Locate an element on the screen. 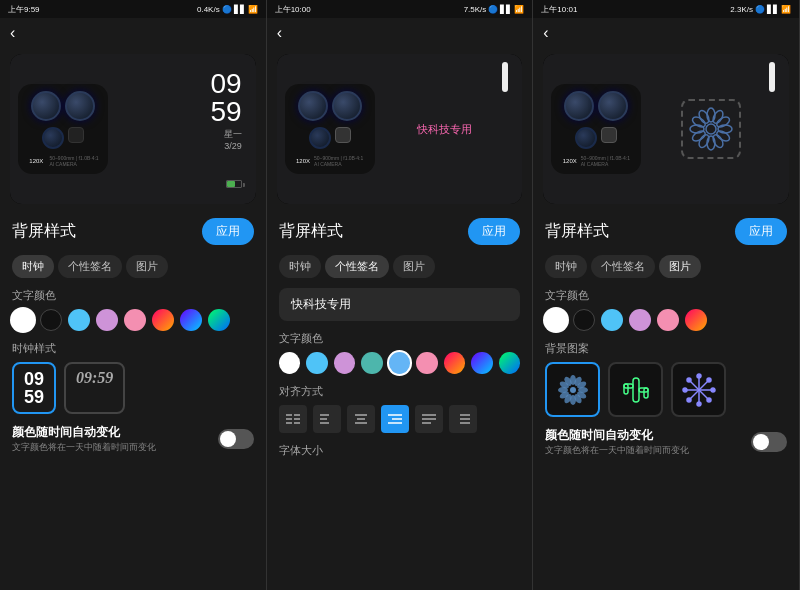 The width and height of the screenshot is (800, 590). signal-icon-2: ▋▋ is located at coordinates (506, 10).